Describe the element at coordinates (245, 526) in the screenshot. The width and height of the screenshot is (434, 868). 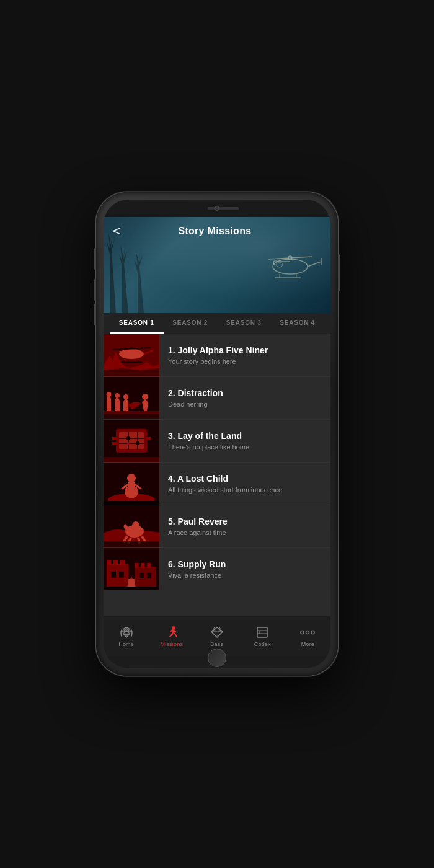
I see `mission-info-5: 5. Paul Revere A race against time` at that location.